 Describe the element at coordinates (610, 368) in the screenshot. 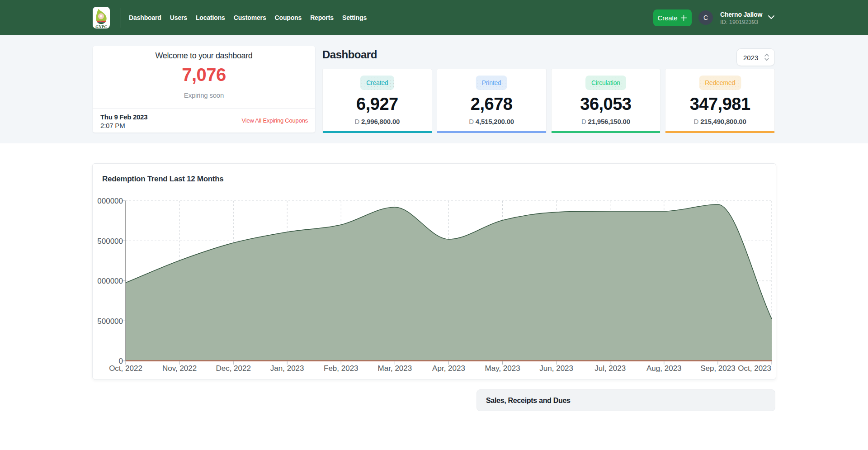

I see `svg-text: Jul, 2023` at that location.